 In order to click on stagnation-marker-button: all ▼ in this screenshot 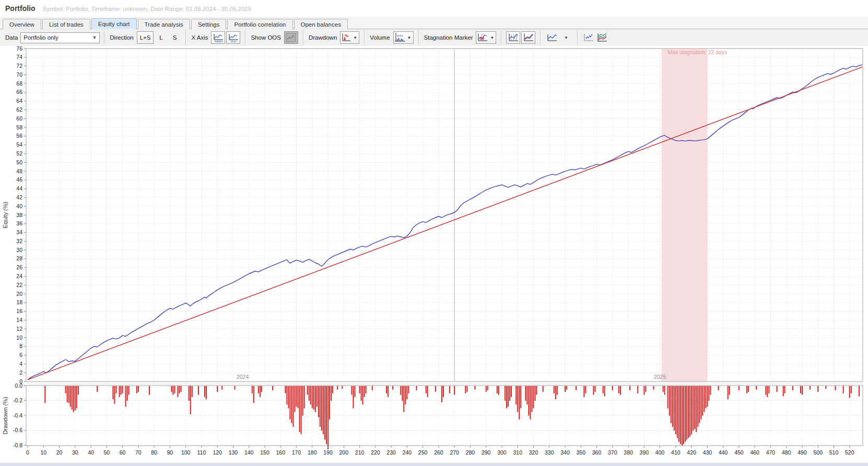, I will do `click(486, 38)`.